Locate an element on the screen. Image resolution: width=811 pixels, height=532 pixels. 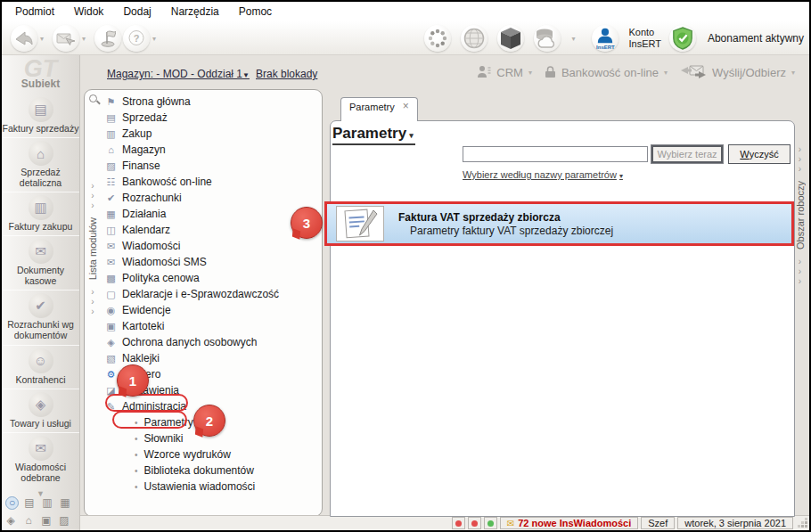
tree-item-wiadomosci-sms: ✉Wiadomości SMS is located at coordinates (211, 262).